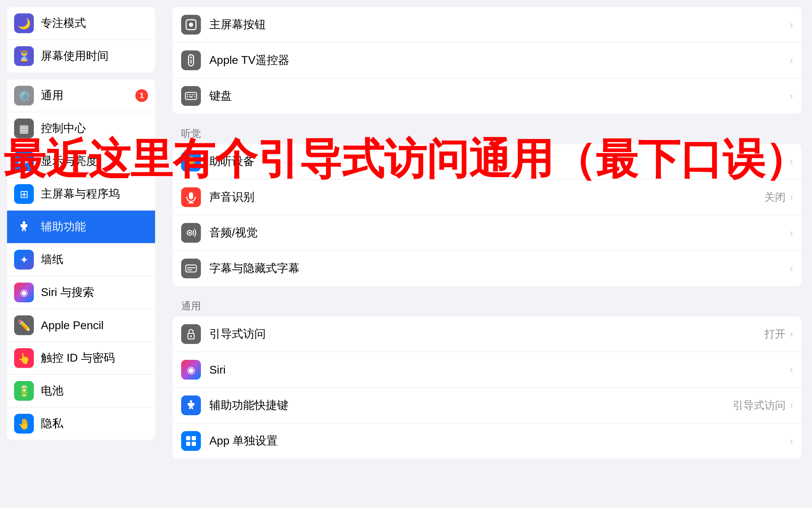  Describe the element at coordinates (24, 358) in the screenshot. I see `touch-id-icon: 👆` at that location.